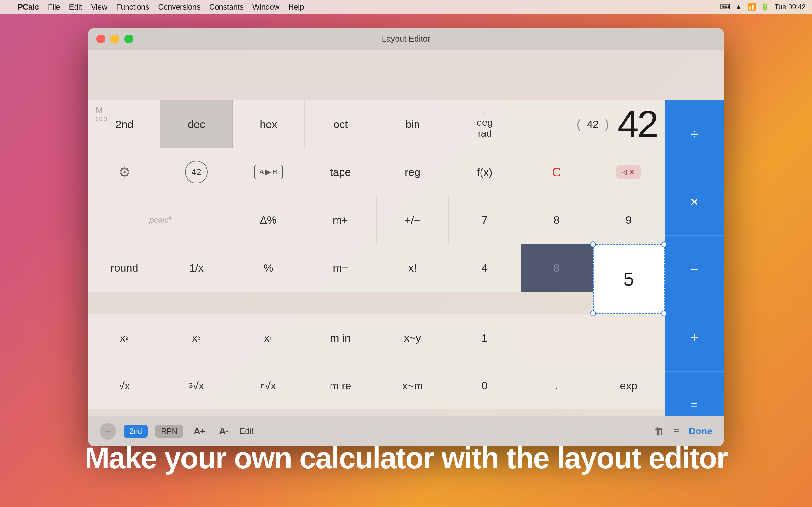 The height and width of the screenshot is (507, 812). Describe the element at coordinates (557, 172) in the screenshot. I see `btn-clear: C` at that location.